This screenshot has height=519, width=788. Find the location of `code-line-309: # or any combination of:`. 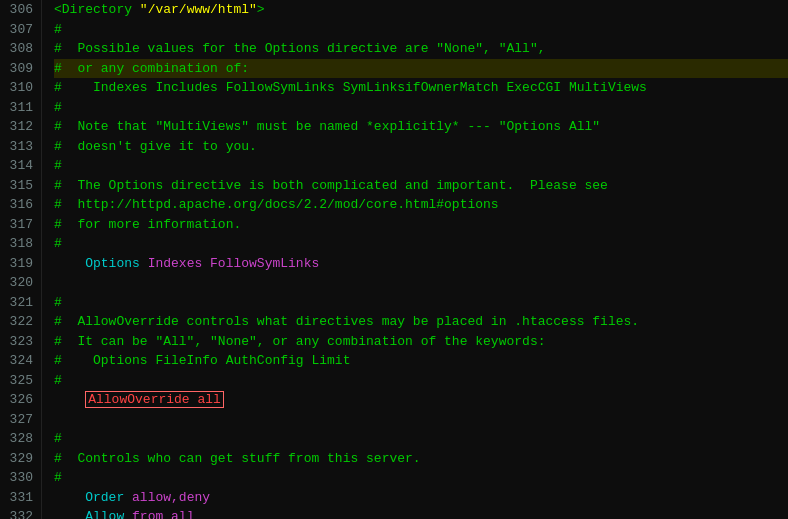

code-line-309: # or any combination of: is located at coordinates (421, 69).